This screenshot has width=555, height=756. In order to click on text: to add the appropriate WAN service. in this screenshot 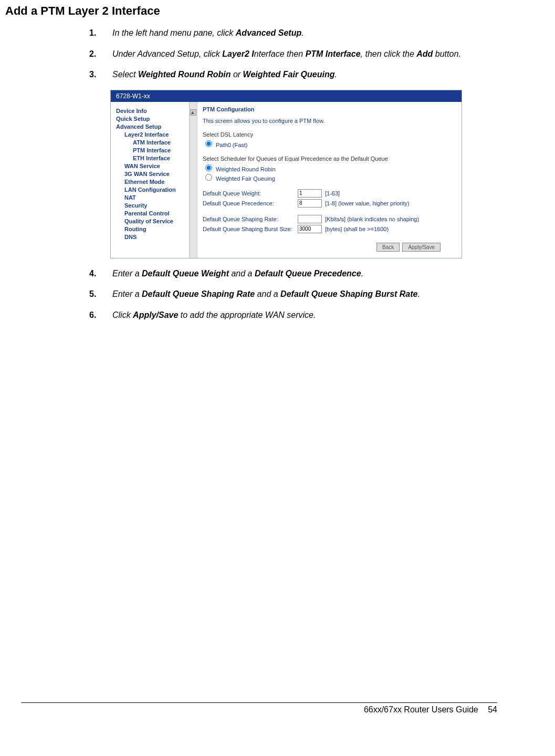, I will do `click(247, 315)`.